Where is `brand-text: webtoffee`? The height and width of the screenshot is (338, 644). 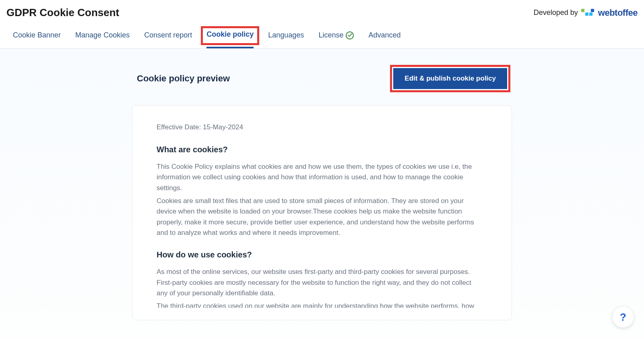
brand-text: webtoffee is located at coordinates (618, 13).